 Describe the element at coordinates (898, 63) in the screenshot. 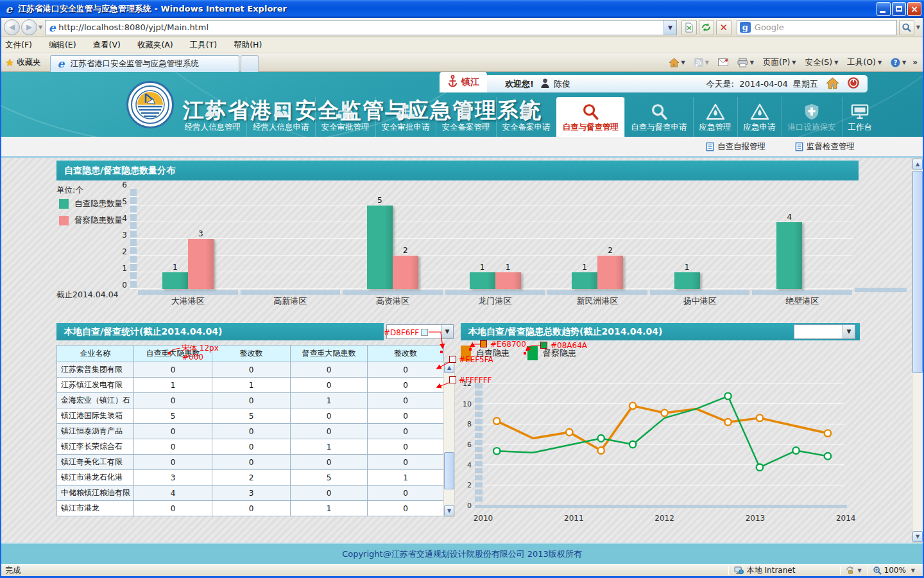

I see `help-button: ? ▼` at that location.